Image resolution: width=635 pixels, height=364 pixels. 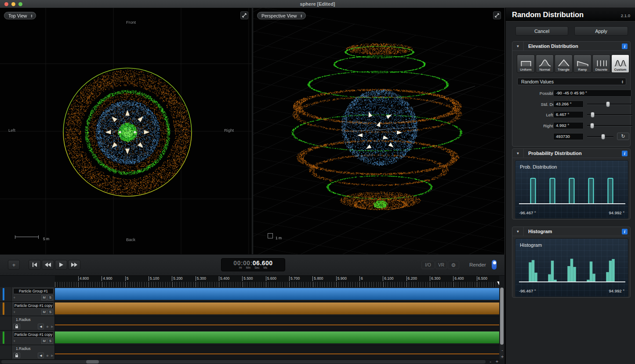 I want to click on custom-curve-icon, so click(x=620, y=63).